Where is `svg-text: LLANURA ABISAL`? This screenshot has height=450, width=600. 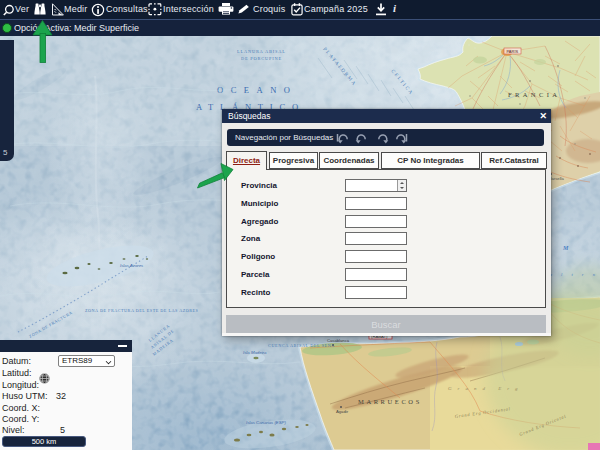
svg-text: LLANURA ABISAL is located at coordinates (262, 52).